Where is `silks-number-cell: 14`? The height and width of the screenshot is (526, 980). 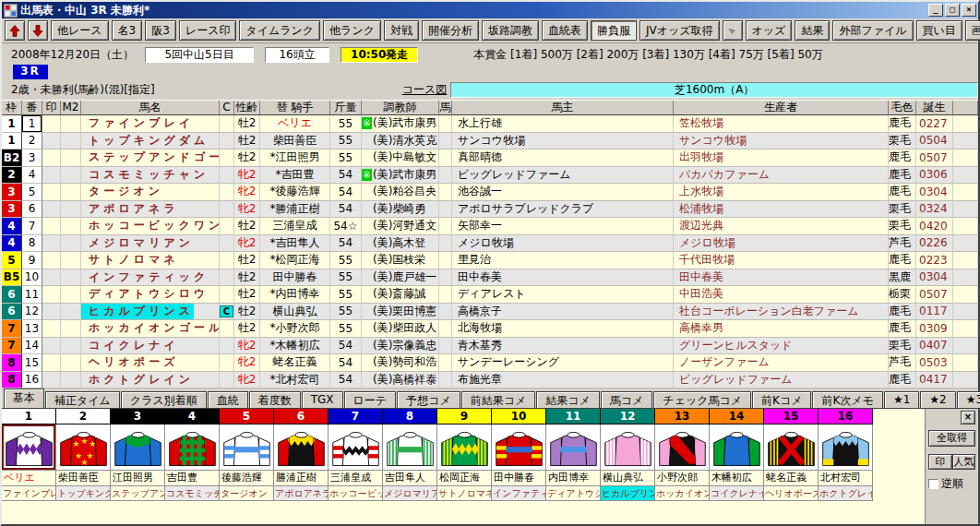 silks-number-cell: 14 is located at coordinates (736, 417).